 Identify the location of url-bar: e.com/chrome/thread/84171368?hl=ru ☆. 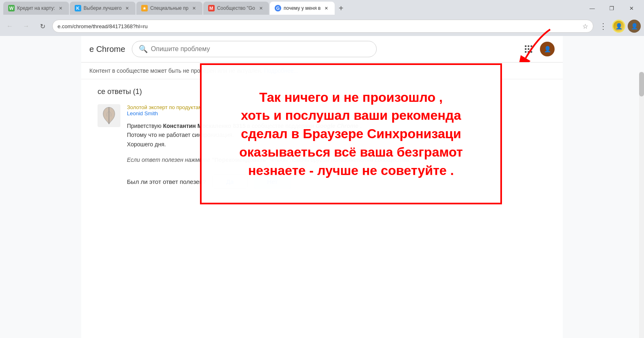
(323, 26).